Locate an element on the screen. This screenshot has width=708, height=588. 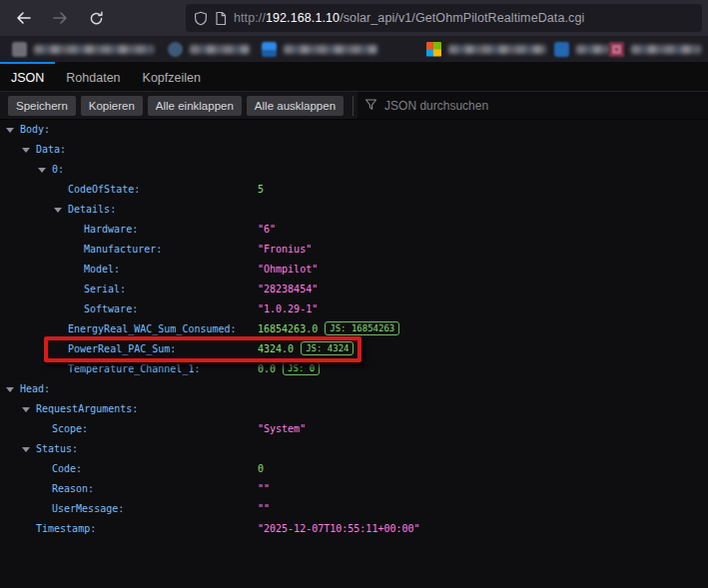
json-value: 4324.0JS: 4324 is located at coordinates (306, 349).